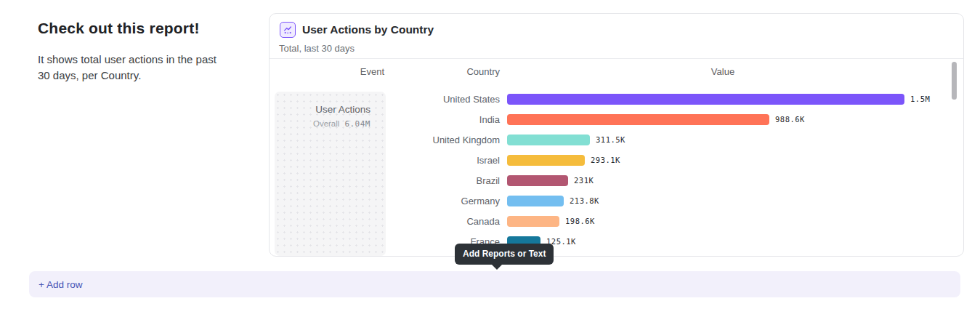  I want to click on value-label: 988.6K, so click(790, 119).